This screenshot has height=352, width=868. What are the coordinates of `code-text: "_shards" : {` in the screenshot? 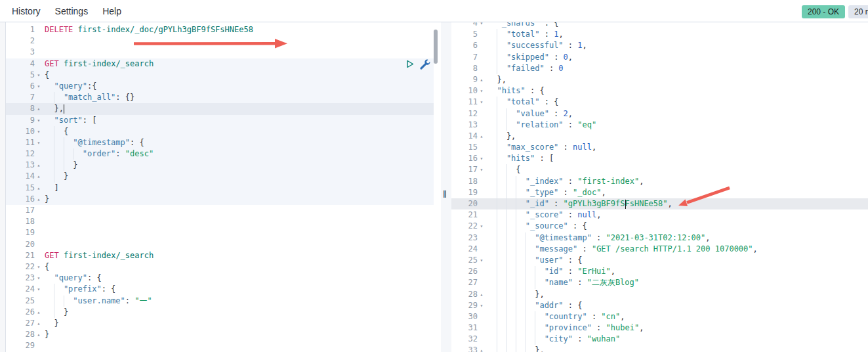 It's located at (677, 26).